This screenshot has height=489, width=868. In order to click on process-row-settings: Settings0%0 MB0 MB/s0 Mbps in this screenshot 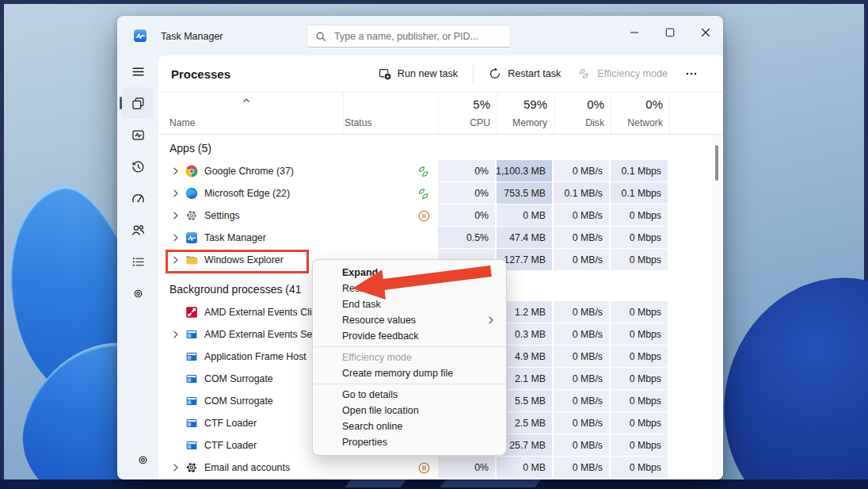, I will do `click(440, 216)`.